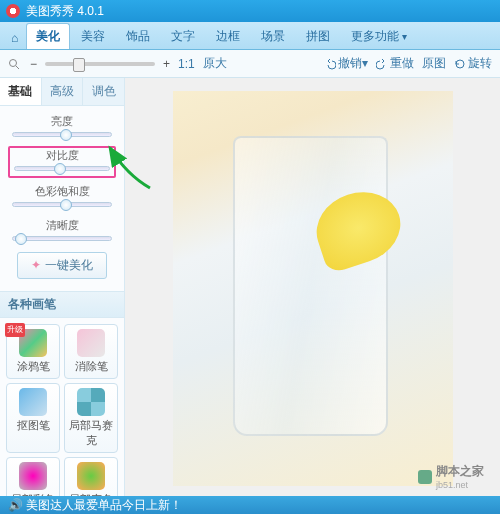  I want to click on brightness-row: 亮度, so click(62, 127).